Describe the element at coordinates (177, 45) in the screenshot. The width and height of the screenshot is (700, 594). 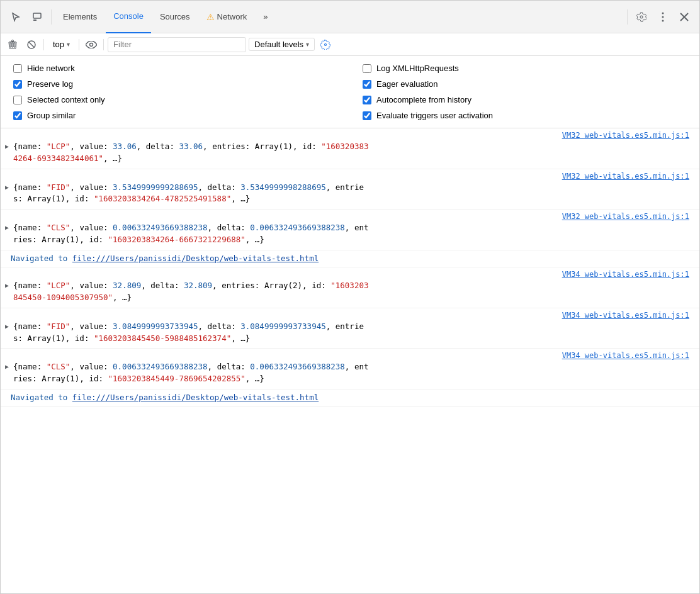
I see `filter-input` at that location.